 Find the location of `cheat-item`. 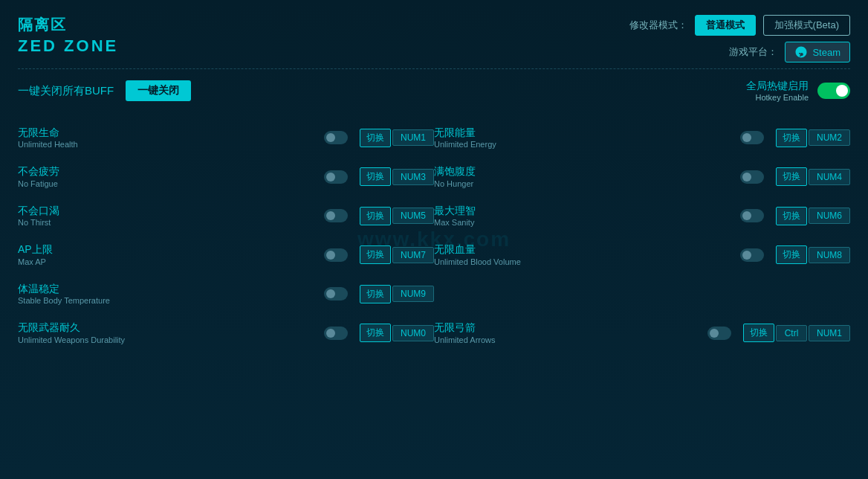

cheat-item is located at coordinates (642, 294).